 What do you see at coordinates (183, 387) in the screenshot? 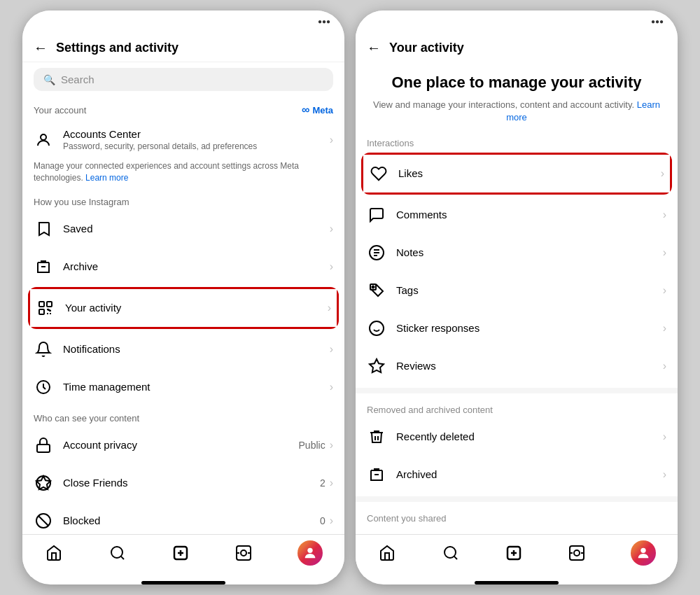
I see `time-management-item: Time management ›` at bounding box center [183, 387].